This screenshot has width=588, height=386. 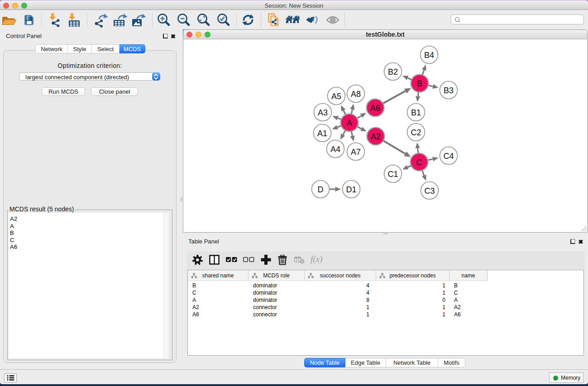 What do you see at coordinates (335, 149) in the screenshot?
I see `svg-text: A4` at bounding box center [335, 149].